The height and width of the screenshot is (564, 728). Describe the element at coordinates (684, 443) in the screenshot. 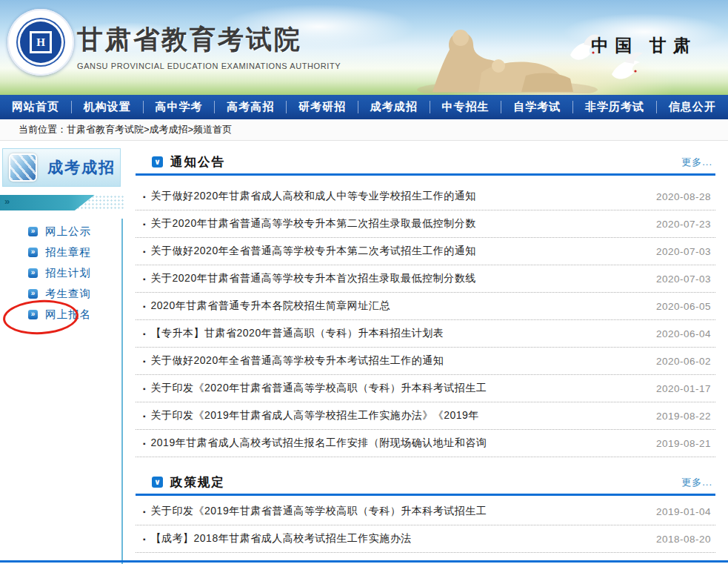

I see `announcement-date: 2019-08-21` at that location.